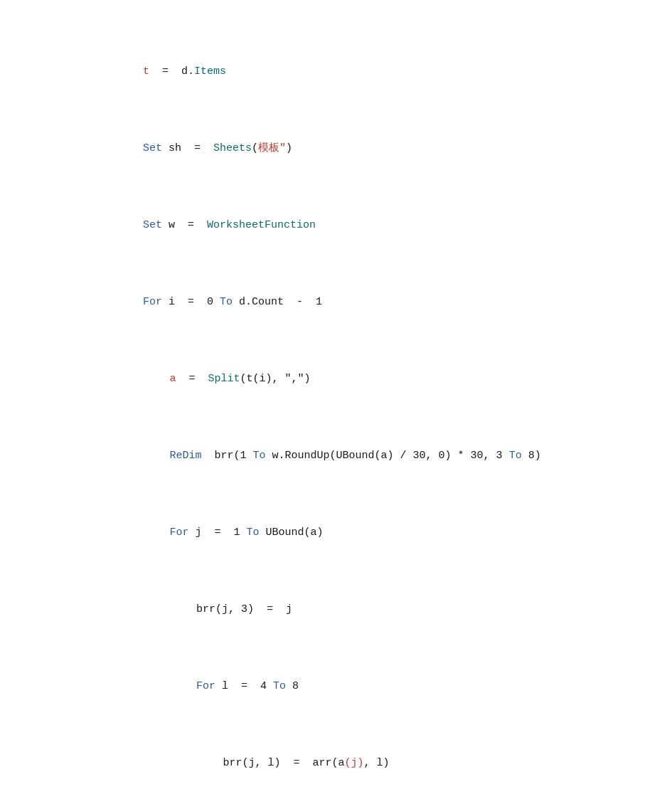  What do you see at coordinates (186, 455) in the screenshot?
I see `kw-redim: ReDim` at bounding box center [186, 455].